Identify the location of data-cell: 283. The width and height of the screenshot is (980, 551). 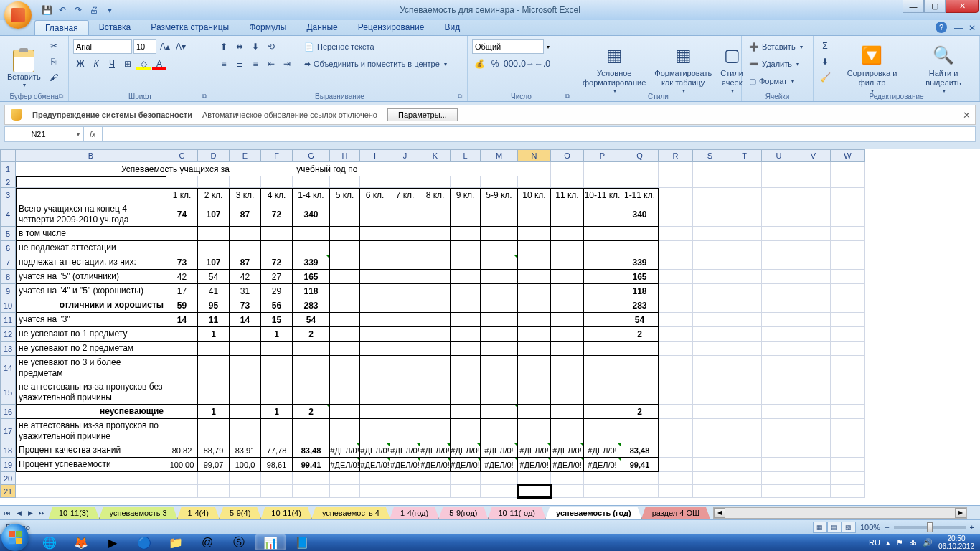
(640, 306).